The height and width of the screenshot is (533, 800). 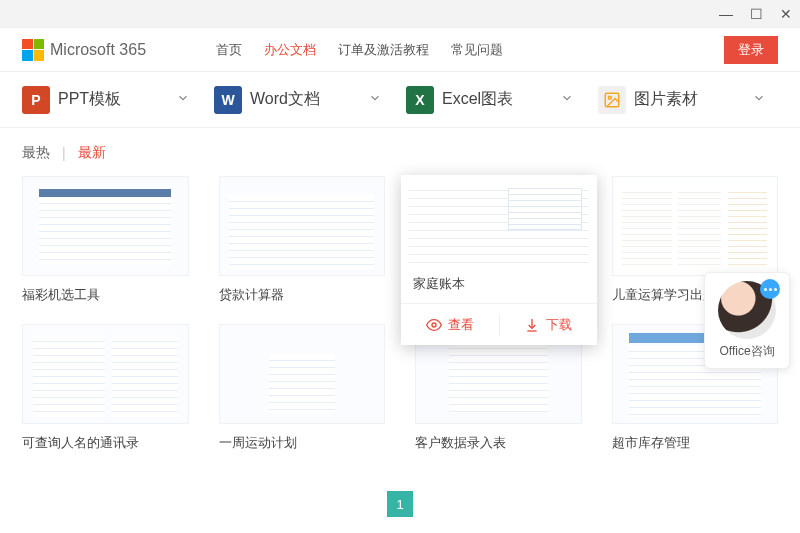 I want to click on avatar, so click(x=747, y=310).